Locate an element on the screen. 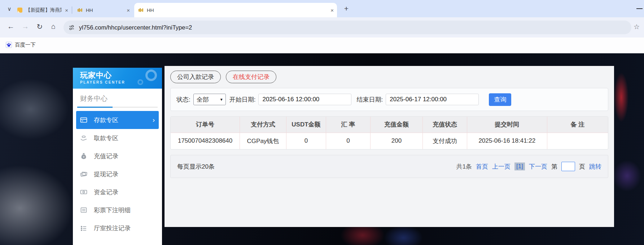  end-date-label: 结束日期: is located at coordinates (369, 99).